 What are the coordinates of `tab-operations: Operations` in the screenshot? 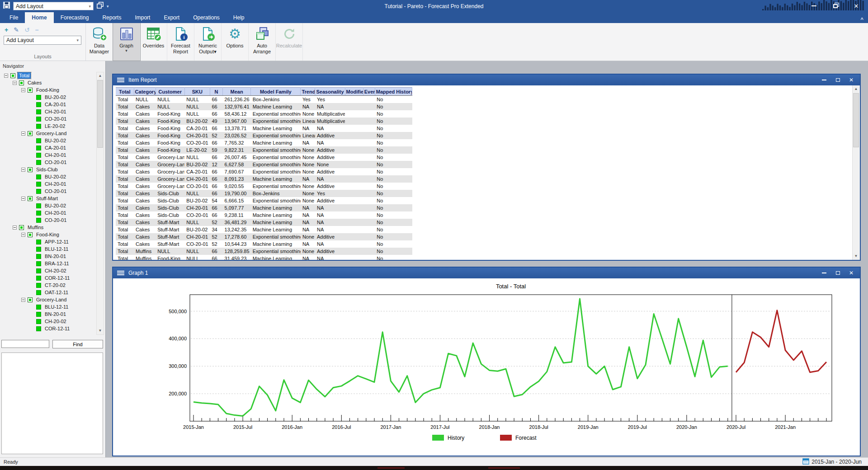 It's located at (206, 18).